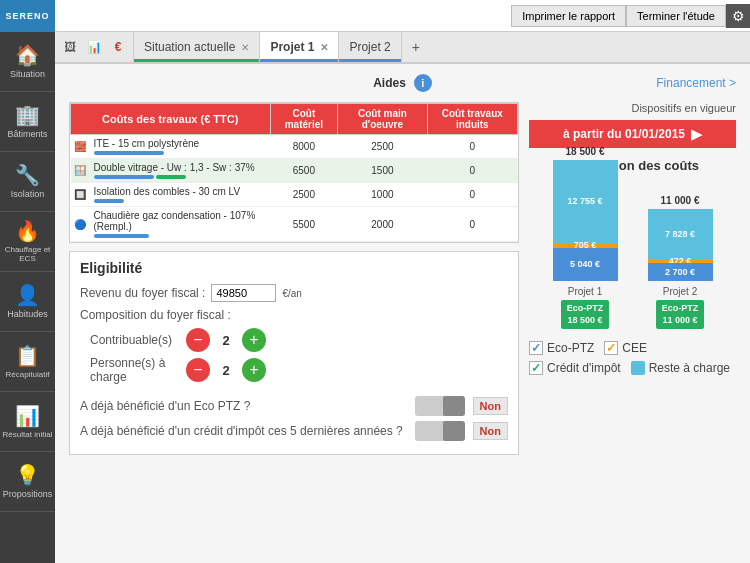 The image size is (750, 563). What do you see at coordinates (696, 83) in the screenshot?
I see `financing-link: Financement >` at bounding box center [696, 83].